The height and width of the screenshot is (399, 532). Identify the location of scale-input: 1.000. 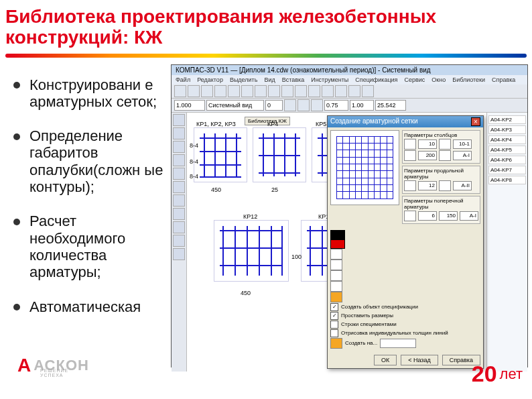
(190, 105).